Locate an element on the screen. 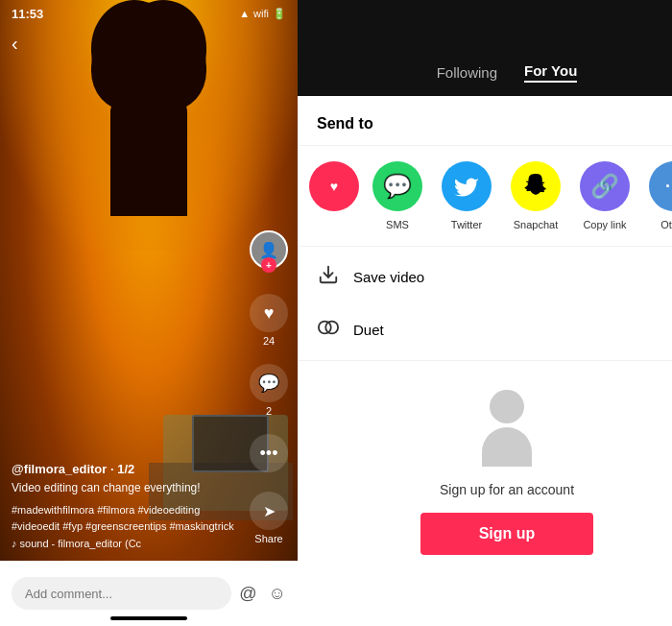  profile-add: 👤 + is located at coordinates (269, 250).